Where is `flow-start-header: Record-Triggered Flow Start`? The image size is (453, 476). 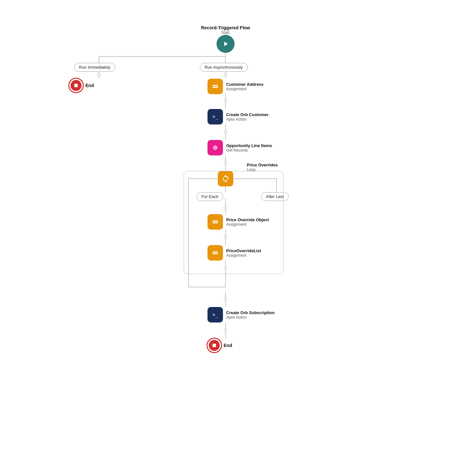 flow-start-header: Record-Triggered Flow Start is located at coordinates (226, 30).